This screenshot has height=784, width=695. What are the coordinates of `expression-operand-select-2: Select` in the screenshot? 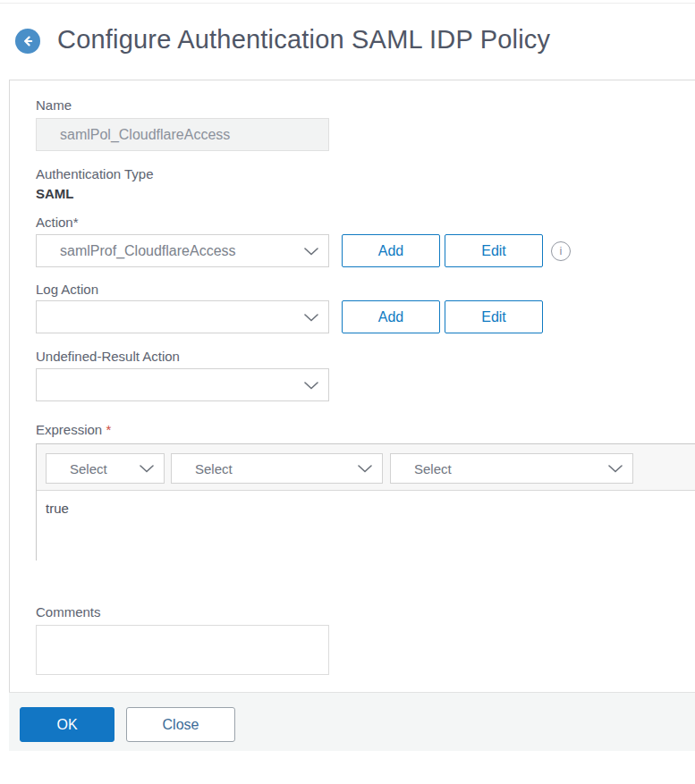 It's located at (277, 468).